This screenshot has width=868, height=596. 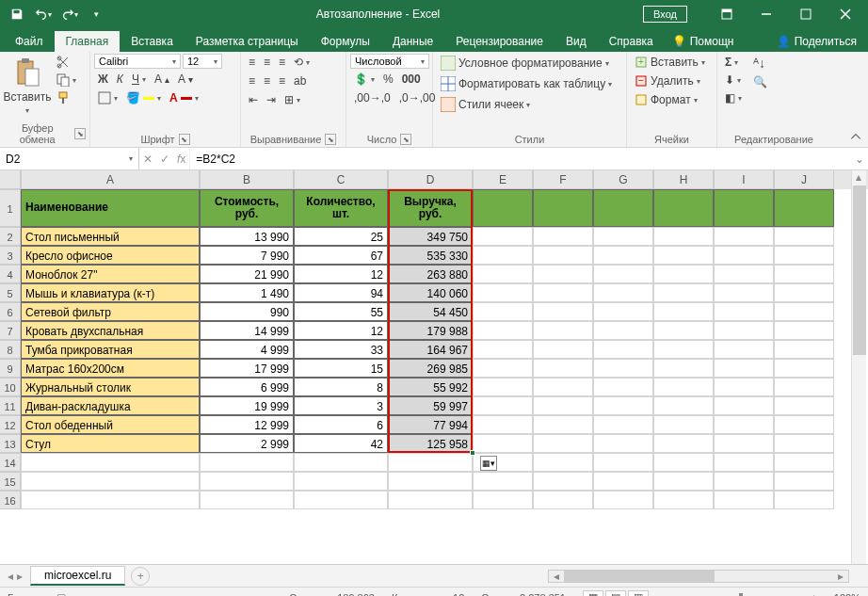 What do you see at coordinates (181, 159) in the screenshot?
I see `insert-function-icon: fx` at bounding box center [181, 159].